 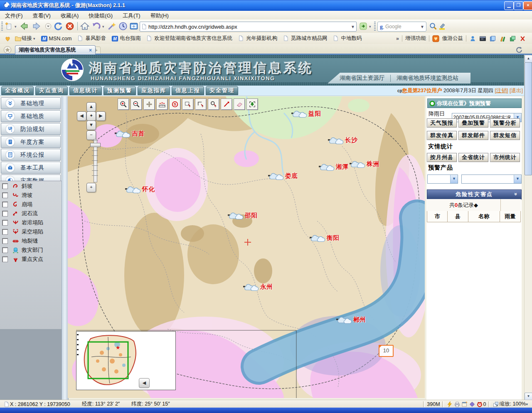 I want to click on links-bar-item-3: 欢迎登陆湖南省地质灾害信息系统, so click(x=189, y=38).